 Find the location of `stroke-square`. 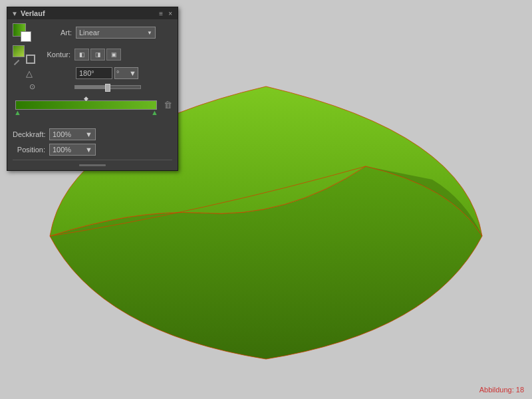

stroke-square is located at coordinates (31, 59).